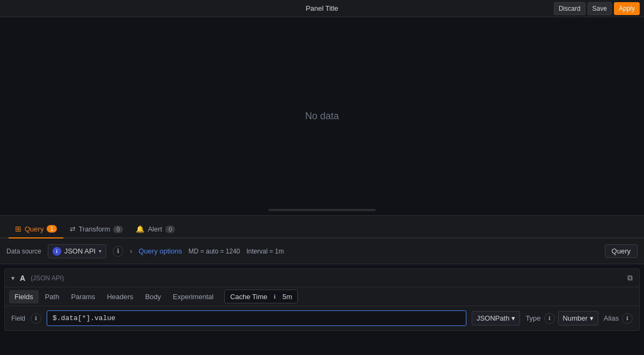  Describe the element at coordinates (287, 296) in the screenshot. I see `cache-time-value: 5m` at that location.